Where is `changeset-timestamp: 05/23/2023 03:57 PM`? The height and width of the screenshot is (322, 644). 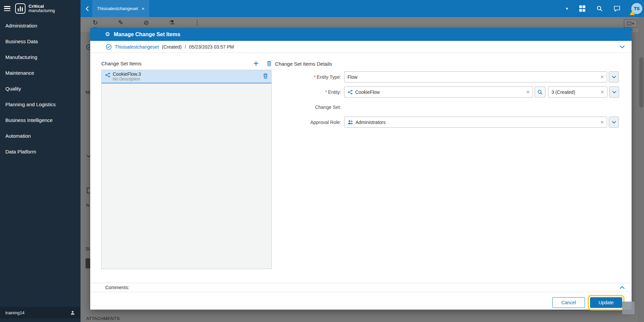
changeset-timestamp: 05/23/2023 03:57 PM is located at coordinates (212, 47).